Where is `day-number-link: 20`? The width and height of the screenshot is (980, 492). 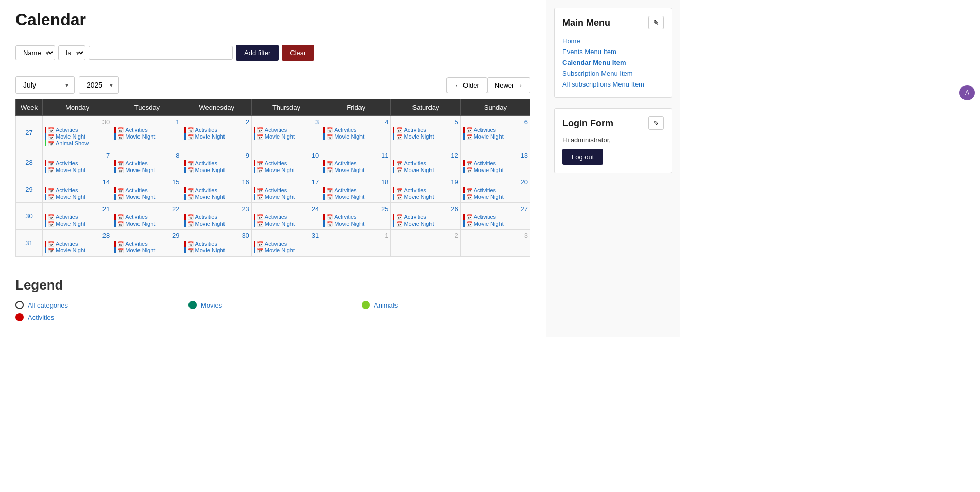 day-number-link: 20 is located at coordinates (495, 182).